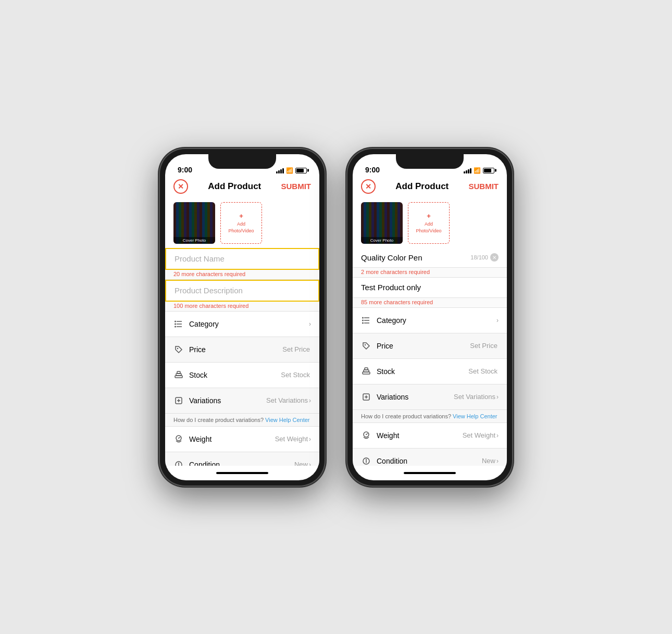 Image resolution: width=672 pixels, height=634 pixels. Describe the element at coordinates (382, 223) in the screenshot. I see `cover-photo-2: Cover Photo` at that location.